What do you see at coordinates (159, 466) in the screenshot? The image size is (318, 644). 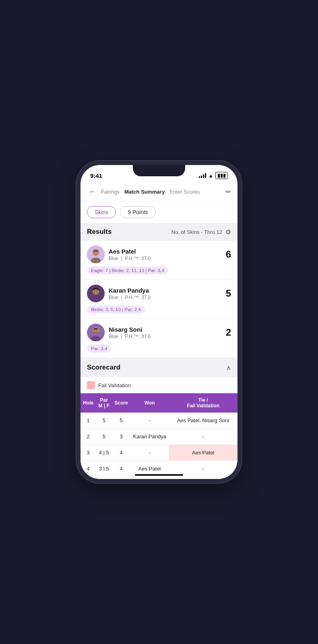 I see `table-row: 4 3 | 5 4 Aes Patel -` at bounding box center [159, 466].